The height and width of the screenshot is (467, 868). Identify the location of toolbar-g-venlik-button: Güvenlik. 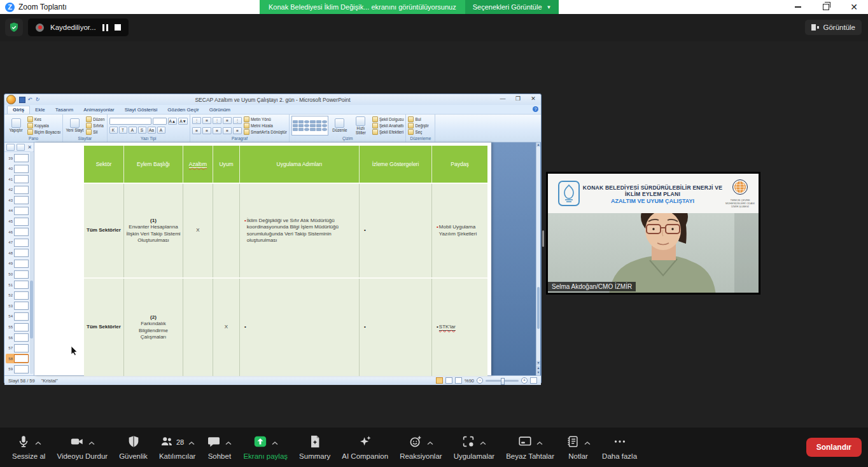
(134, 447).